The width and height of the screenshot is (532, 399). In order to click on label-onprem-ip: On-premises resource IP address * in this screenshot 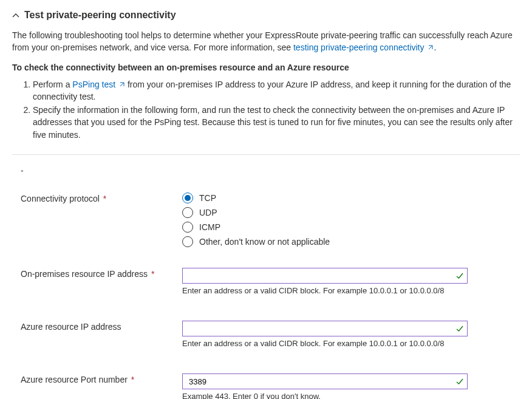, I will do `click(101, 273)`.